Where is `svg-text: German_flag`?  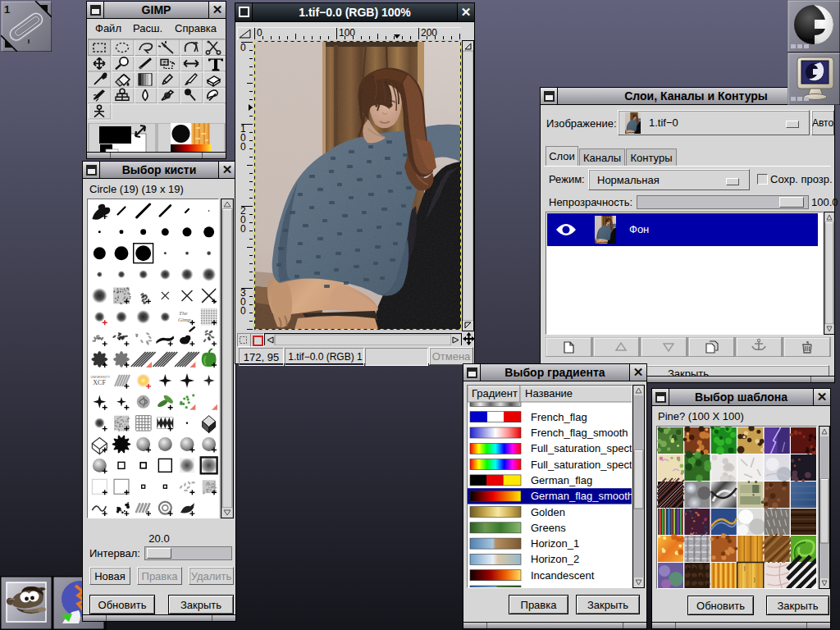
svg-text: German_flag is located at coordinates (561, 481).